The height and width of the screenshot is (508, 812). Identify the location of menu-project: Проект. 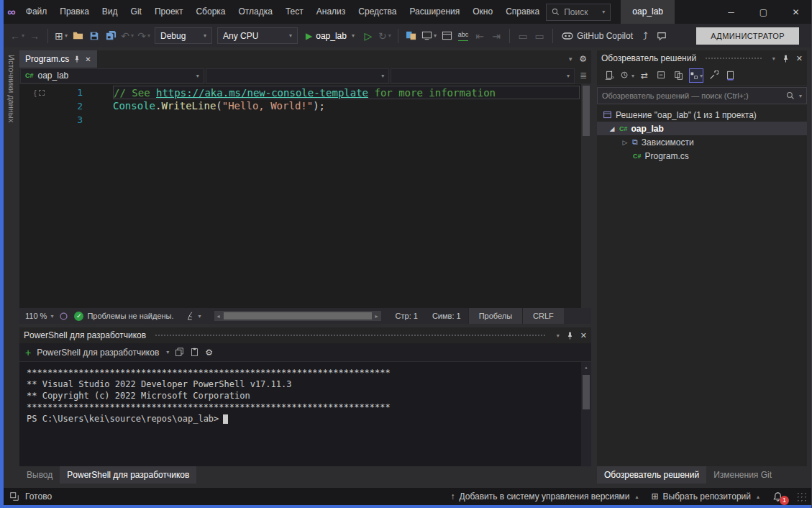
(169, 12).